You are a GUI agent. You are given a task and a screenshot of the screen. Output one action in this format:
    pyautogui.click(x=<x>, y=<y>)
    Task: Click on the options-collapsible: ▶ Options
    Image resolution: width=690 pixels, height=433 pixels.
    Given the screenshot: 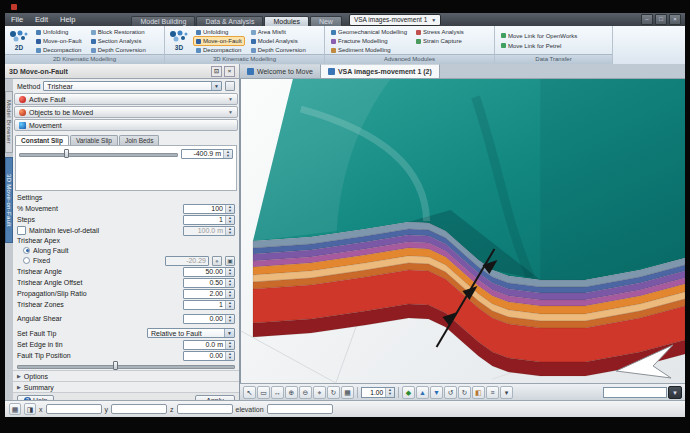 What is the action you would take?
    pyautogui.click(x=126, y=376)
    